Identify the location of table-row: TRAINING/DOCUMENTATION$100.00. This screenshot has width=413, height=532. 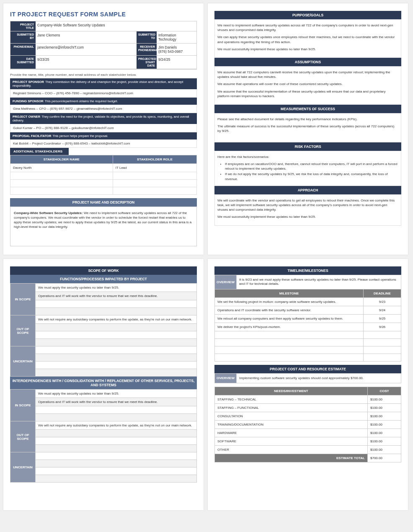
(308, 425).